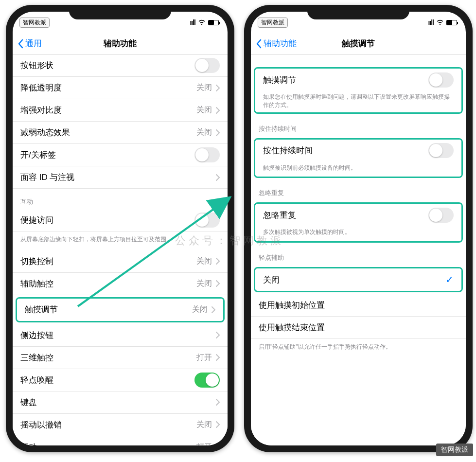 The width and height of the screenshot is (476, 462). Describe the element at coordinates (354, 280) in the screenshot. I see `row-label: 关闭` at that location.